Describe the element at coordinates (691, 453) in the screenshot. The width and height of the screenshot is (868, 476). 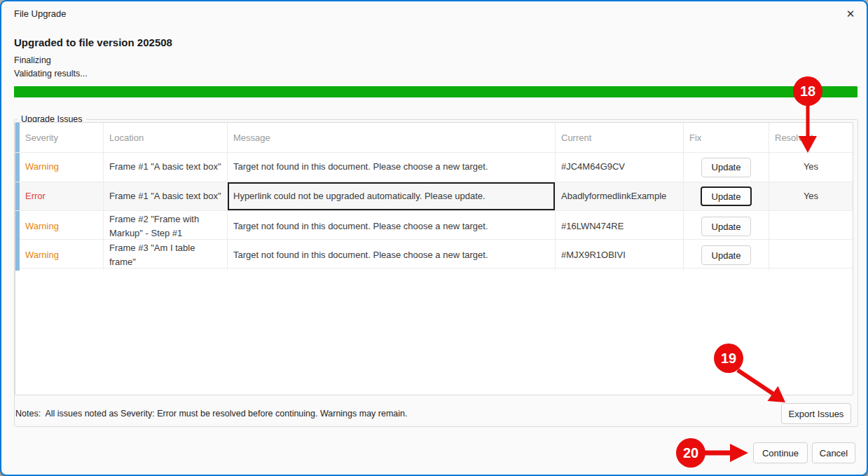
I see `annotation-step-20: 20` at that location.